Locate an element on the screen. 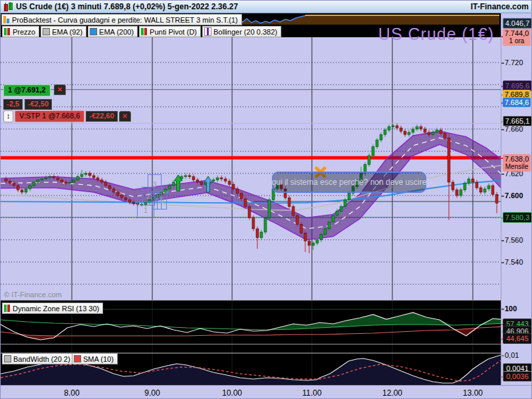 Image resolution: width=532 pixels, height=399 pixels. pnl-row: -2,5 -€2,50 is located at coordinates (28, 104).